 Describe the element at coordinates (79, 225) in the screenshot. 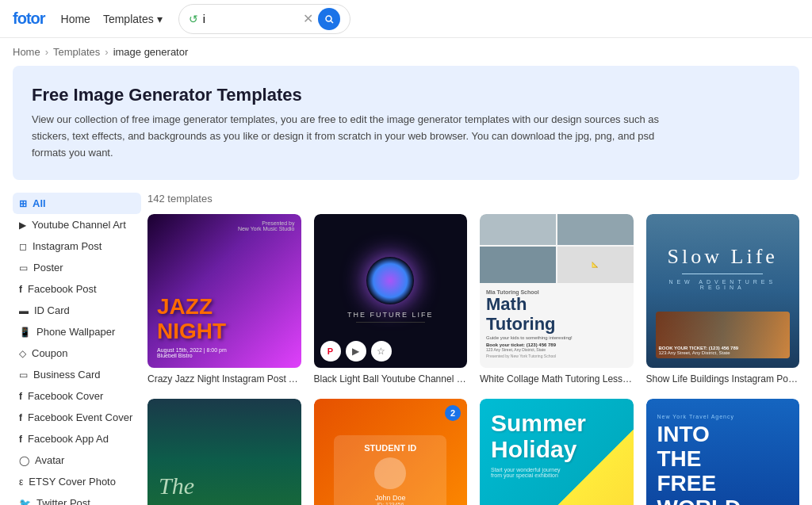

I see `sidebar-label: Youtube Channel Art` at that location.